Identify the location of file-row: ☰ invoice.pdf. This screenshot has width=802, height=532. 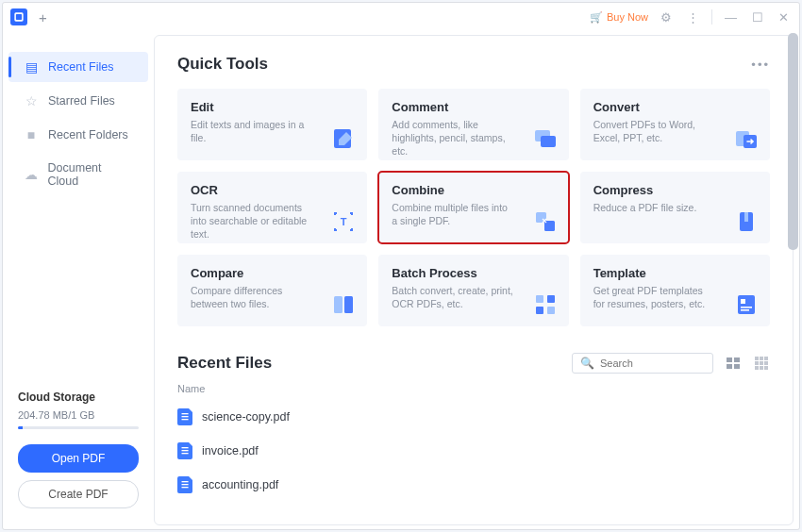
(474, 451).